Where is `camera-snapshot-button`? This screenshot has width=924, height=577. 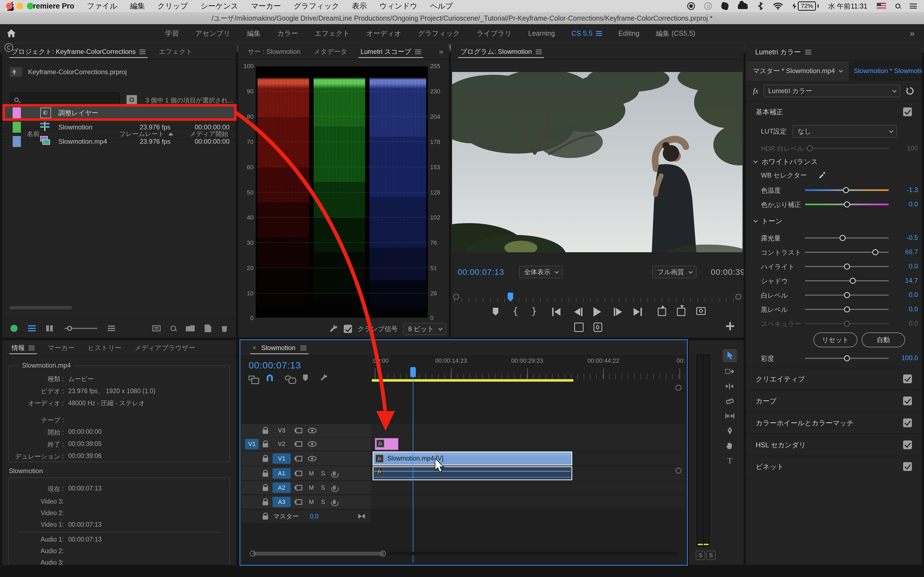
camera-snapshot-button is located at coordinates (598, 327).